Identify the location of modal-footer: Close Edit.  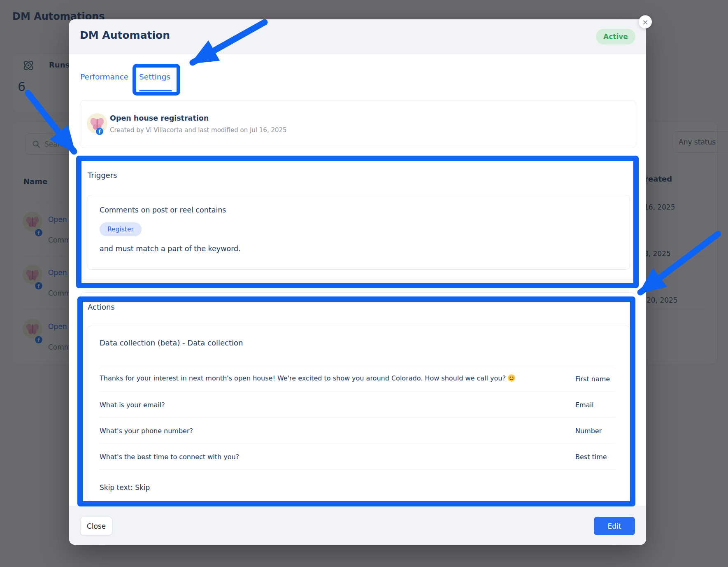
(358, 525).